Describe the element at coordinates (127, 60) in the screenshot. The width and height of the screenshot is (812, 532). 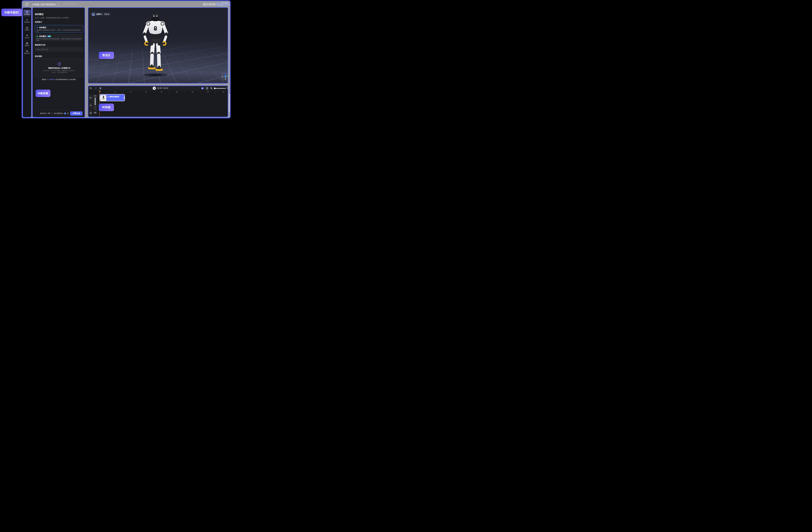
I see `tutorial-overlay-stage: A1机器人动作-我的项目1 文件未保存 合成并保存 下发到设备` at that location.